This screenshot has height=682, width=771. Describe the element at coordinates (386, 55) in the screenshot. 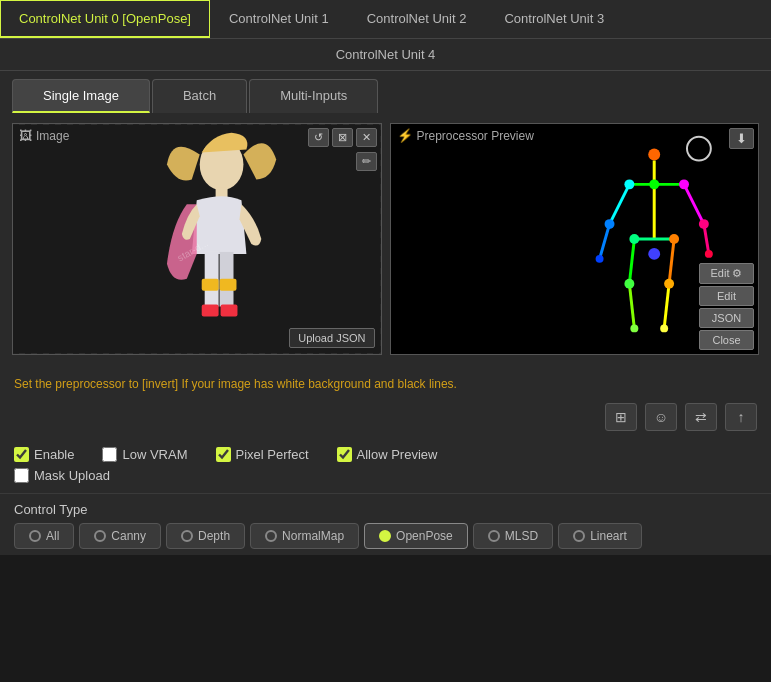

I see `unit-tabs-row2: ControlNet Unit 4` at that location.